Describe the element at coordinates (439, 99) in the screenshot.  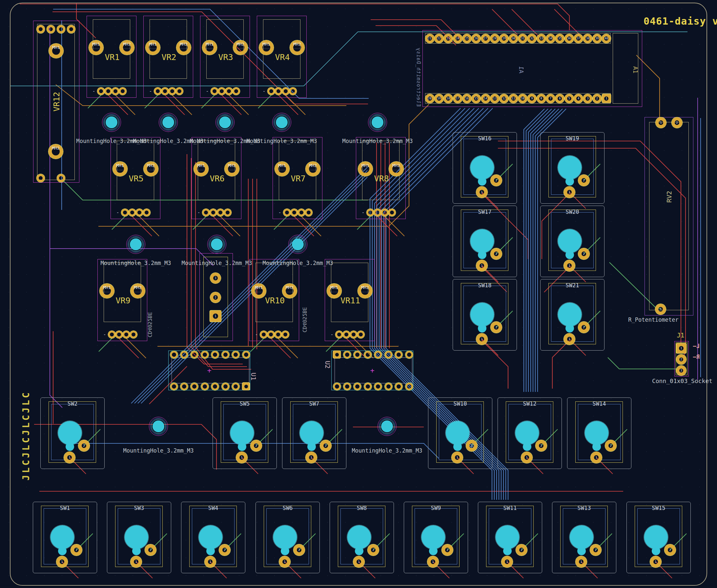
I see `header-pin-19: 19` at that location.